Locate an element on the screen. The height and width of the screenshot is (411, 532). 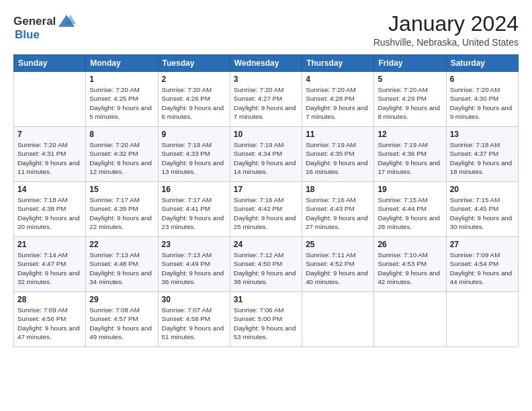
day-number: 18 is located at coordinates (338, 189).